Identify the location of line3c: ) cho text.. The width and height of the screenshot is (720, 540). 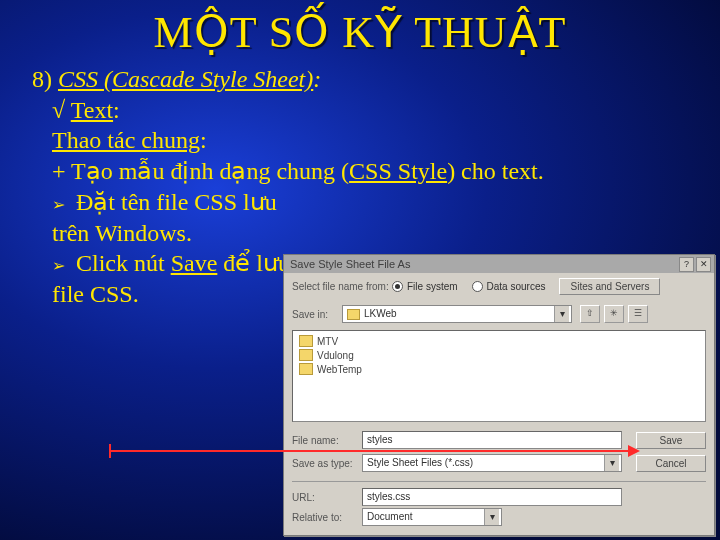
(496, 171).